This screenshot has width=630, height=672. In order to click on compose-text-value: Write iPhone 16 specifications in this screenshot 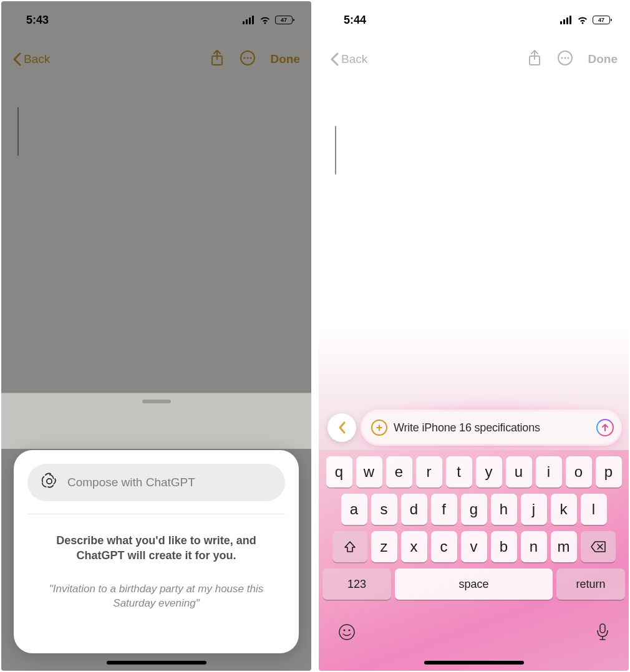, I will do `click(467, 428)`.